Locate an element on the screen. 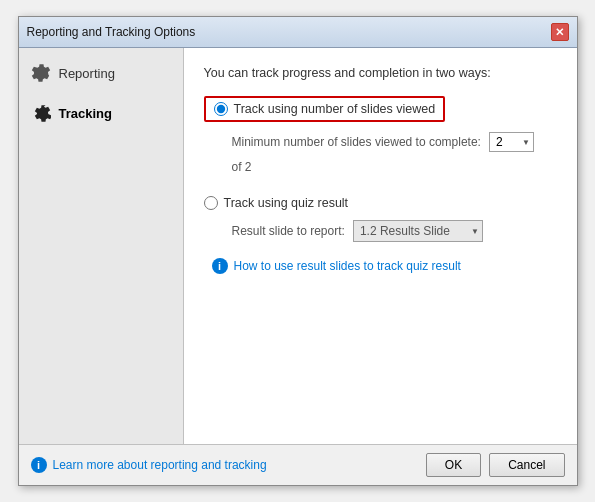 The height and width of the screenshot is (502, 595). info-link-row: i How to use result slides to track quiz… is located at coordinates (384, 266).